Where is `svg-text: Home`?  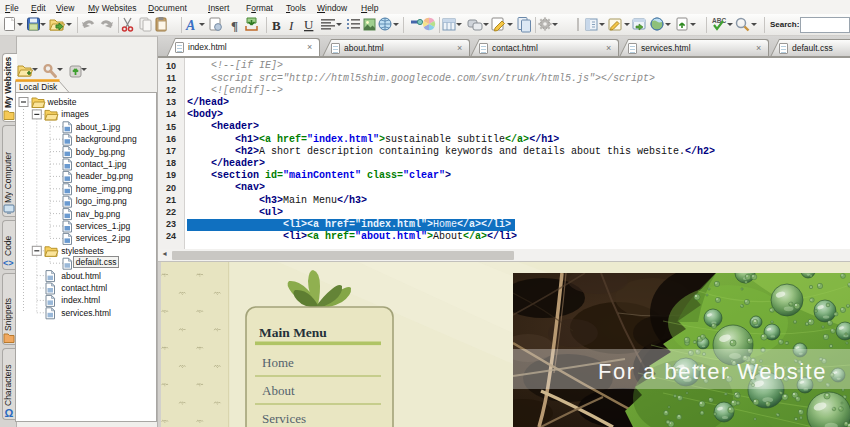 svg-text: Home is located at coordinates (278, 362).